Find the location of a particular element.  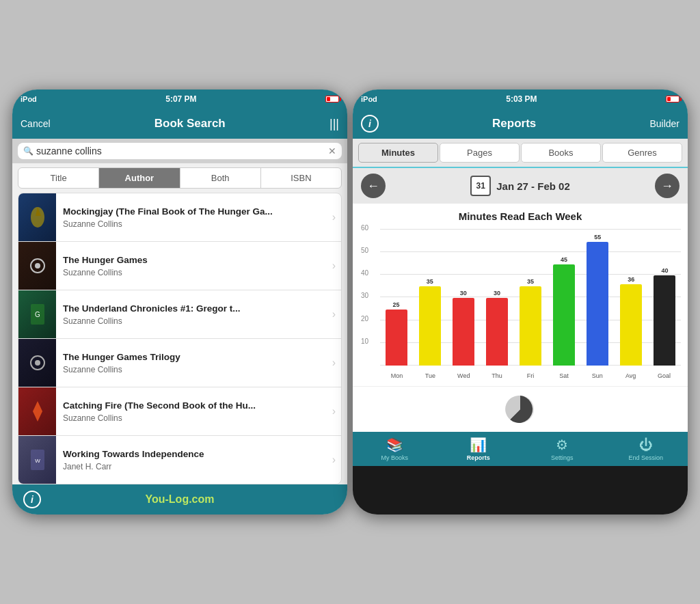

settings-label: Settings is located at coordinates (562, 458).